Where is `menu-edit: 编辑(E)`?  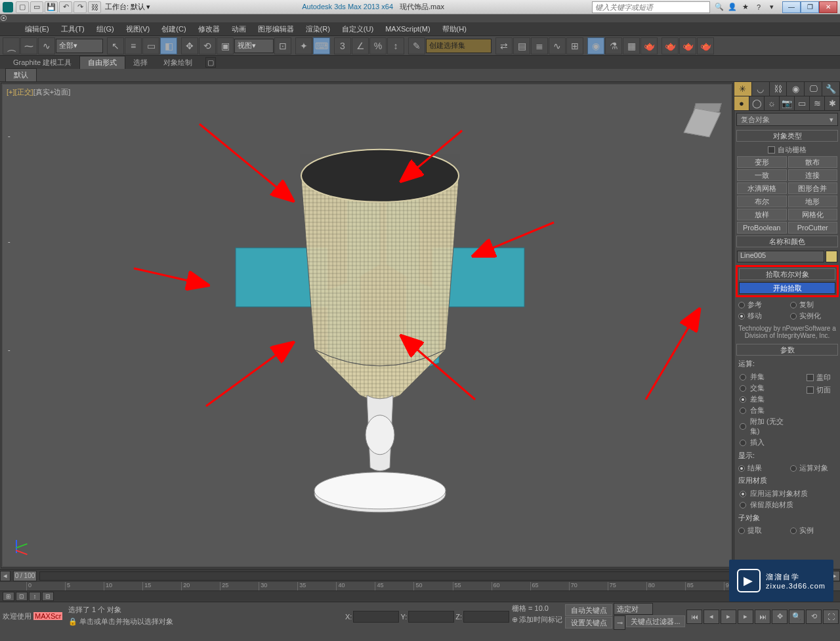 menu-edit: 编辑(E) is located at coordinates (37, 29).